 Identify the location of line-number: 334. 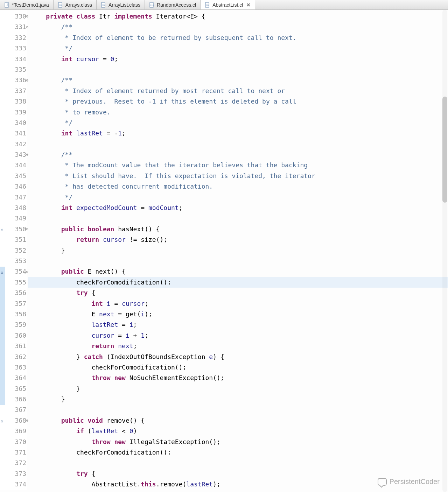
(14, 59).